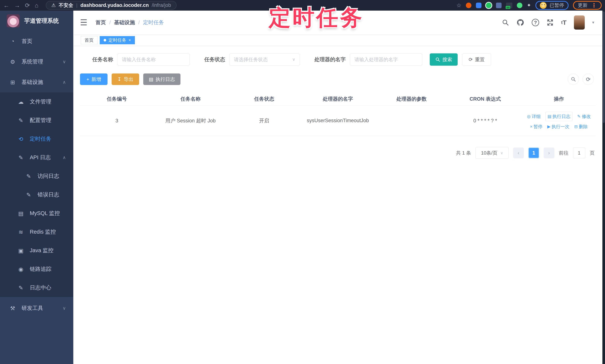 The width and height of the screenshot is (605, 364). Describe the element at coordinates (499, 5) in the screenshot. I see `extension-grid-icon` at that location.